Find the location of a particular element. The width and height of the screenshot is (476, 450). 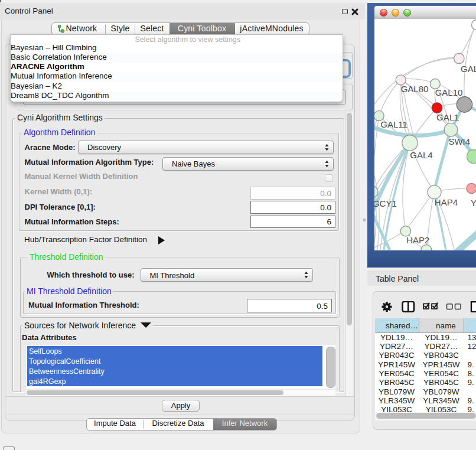

svg-text: GAL8 is located at coordinates (468, 69).